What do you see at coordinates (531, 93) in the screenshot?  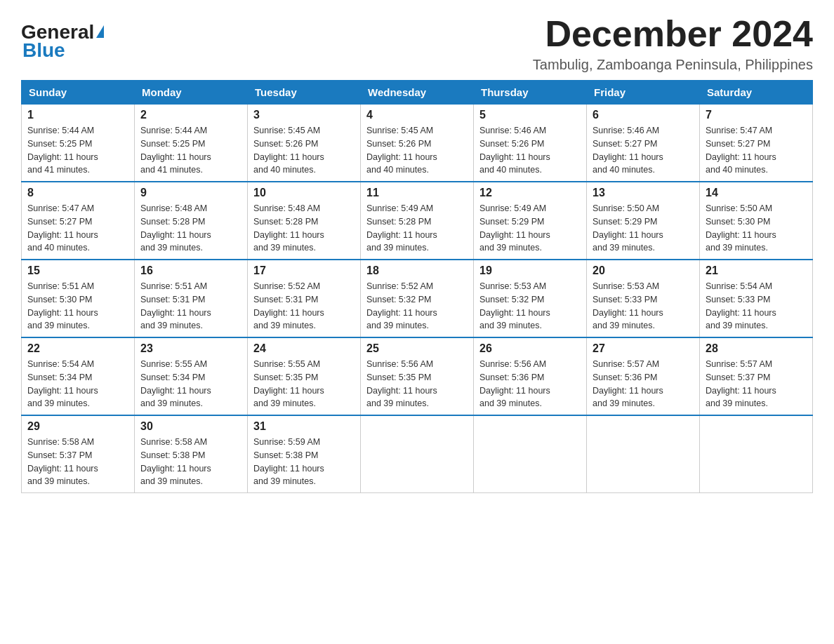 I see `col-thursday: Thursday` at bounding box center [531, 93].